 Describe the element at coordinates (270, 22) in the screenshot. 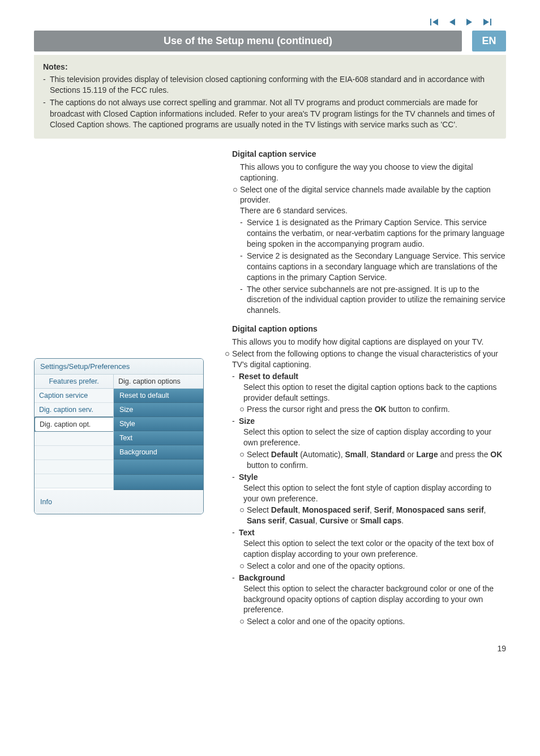

I see `nav-controls` at that location.